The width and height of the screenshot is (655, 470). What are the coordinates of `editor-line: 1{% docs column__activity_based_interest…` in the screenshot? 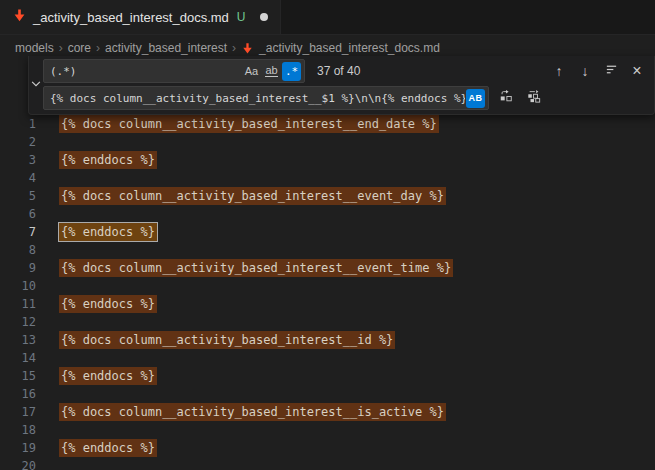 It's located at (328, 124).